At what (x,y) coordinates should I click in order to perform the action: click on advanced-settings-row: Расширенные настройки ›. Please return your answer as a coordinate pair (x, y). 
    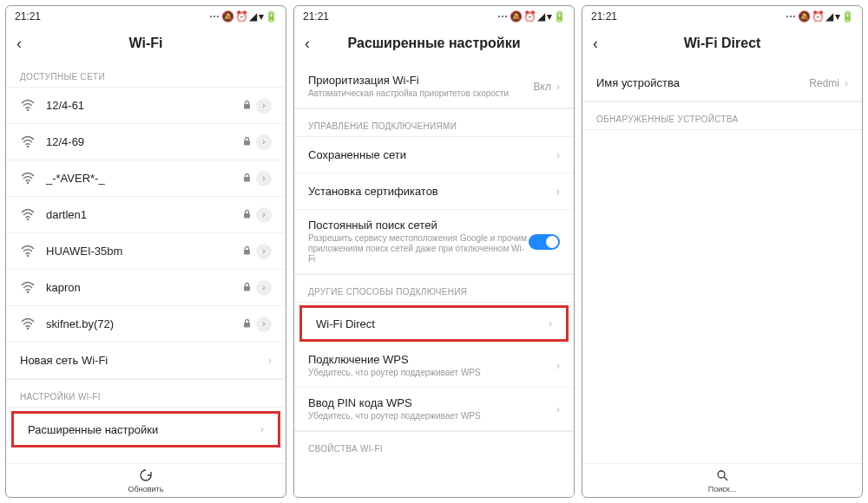
    Looking at the image, I should click on (146, 429).